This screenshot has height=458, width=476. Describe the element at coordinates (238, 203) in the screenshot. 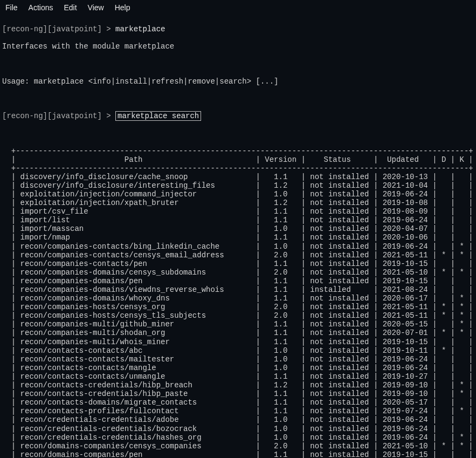

I see `table-row: | exploitation/injection/xpath_bruter | …` at that location.